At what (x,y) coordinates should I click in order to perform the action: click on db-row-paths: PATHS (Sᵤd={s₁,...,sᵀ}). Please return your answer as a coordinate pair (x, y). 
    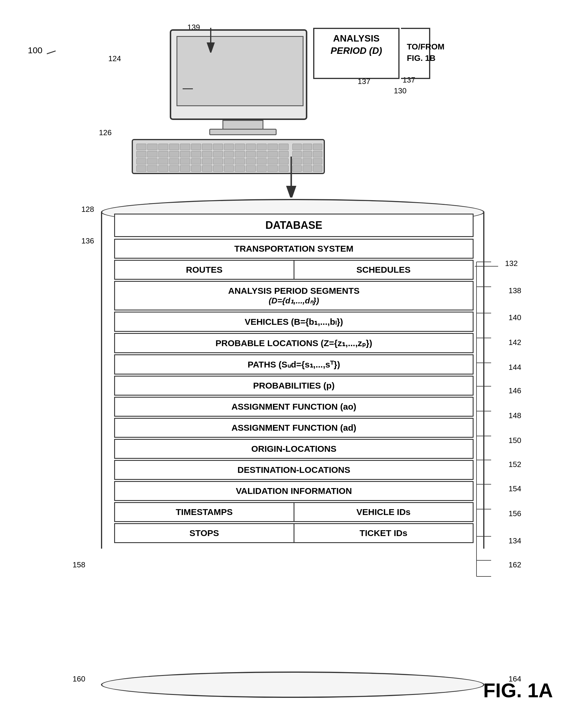
    Looking at the image, I should click on (294, 364).